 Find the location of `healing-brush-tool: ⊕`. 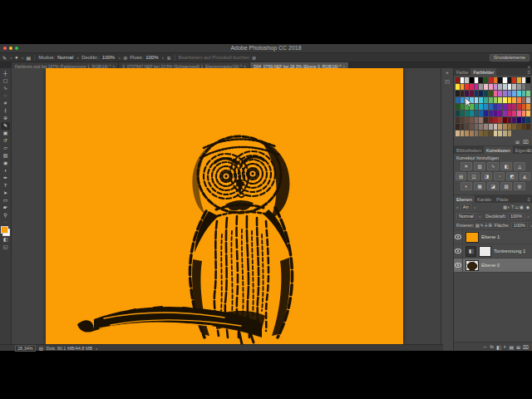

healing-brush-tool: ⊕ is located at coordinates (5, 118).